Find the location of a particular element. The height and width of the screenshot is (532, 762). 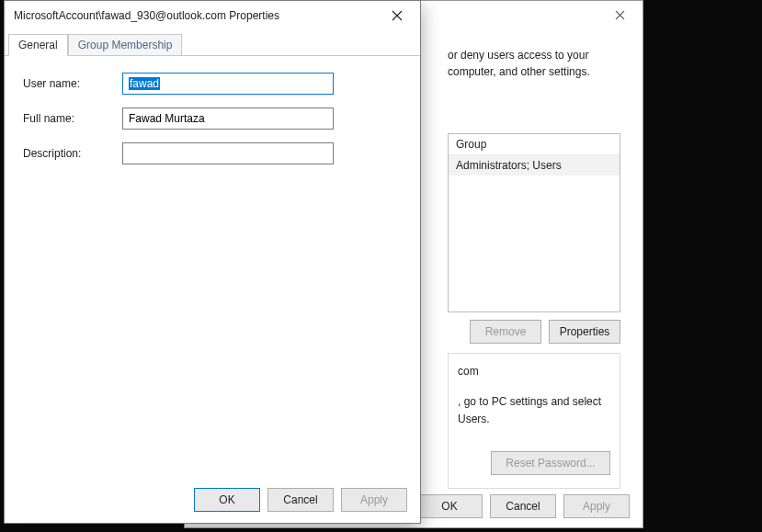

back-ok-button: OK is located at coordinates (449, 506).